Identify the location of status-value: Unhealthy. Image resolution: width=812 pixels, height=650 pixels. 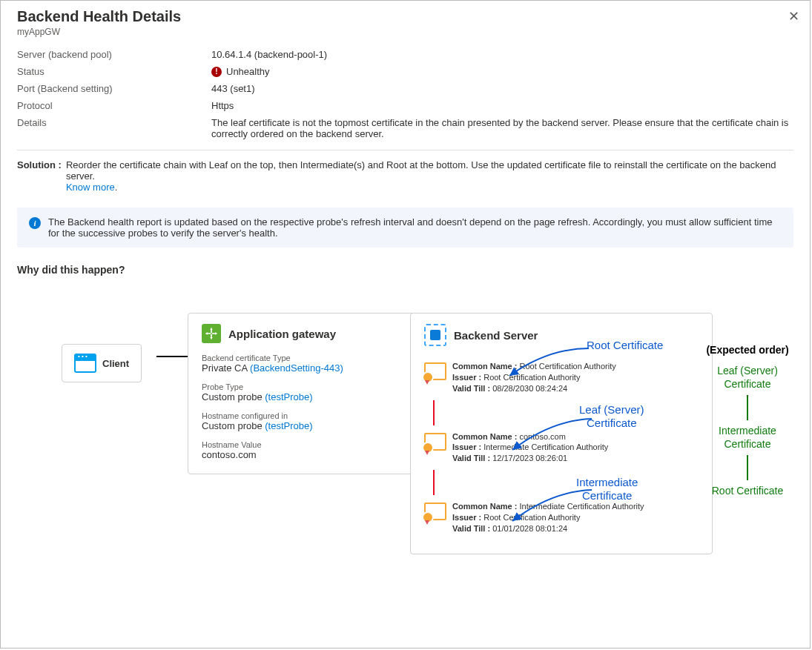
(248, 71).